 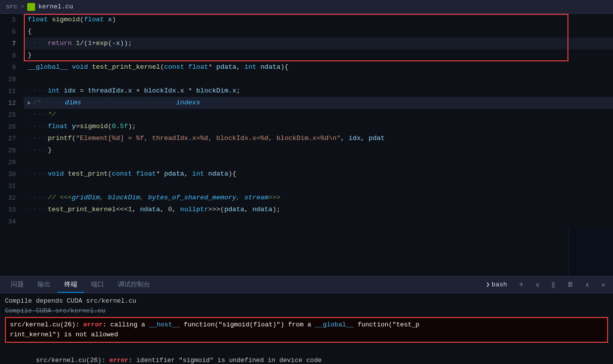 I want to click on tab-debug-console: 调试控制台, so click(x=134, y=285).